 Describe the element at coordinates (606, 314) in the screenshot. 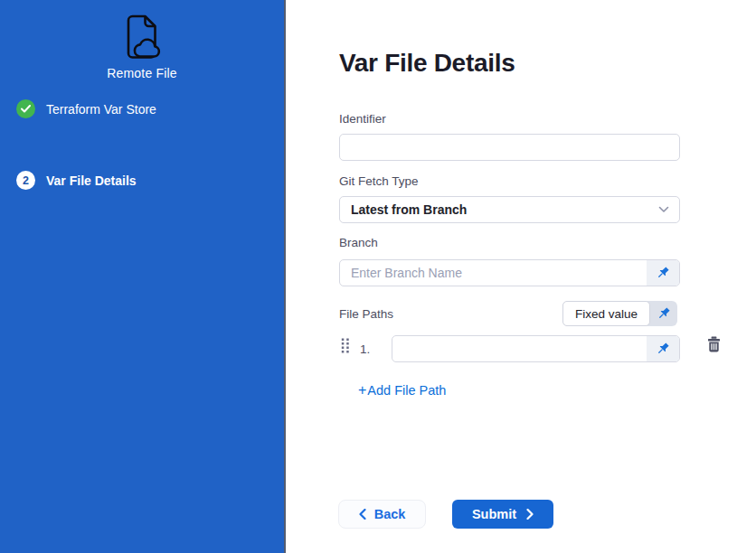

I see `input-type-fixed-value-button: Fixed value` at that location.